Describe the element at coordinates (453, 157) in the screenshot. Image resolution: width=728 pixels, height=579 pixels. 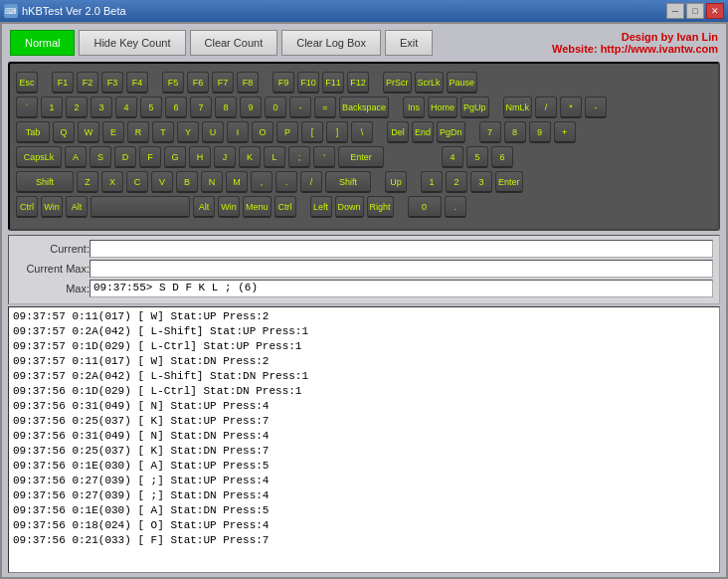
I see `key-num4: 4` at that location.